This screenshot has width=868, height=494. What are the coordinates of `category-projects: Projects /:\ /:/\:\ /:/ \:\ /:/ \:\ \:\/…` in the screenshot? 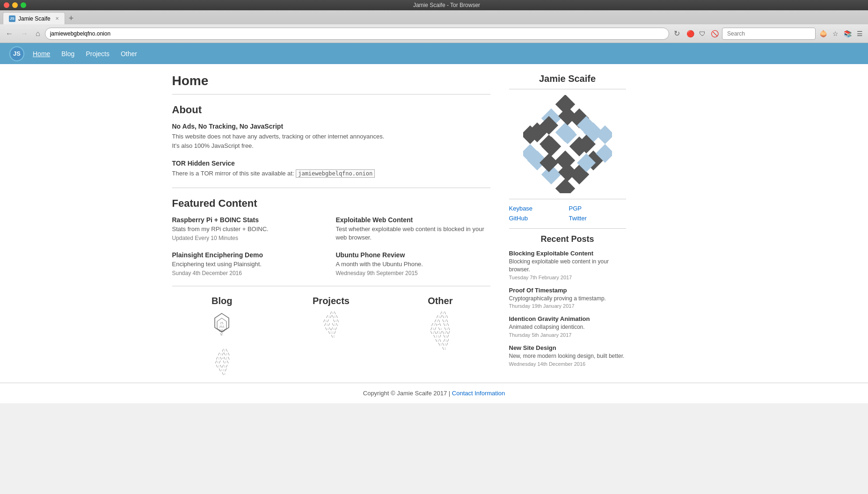 It's located at (331, 322).